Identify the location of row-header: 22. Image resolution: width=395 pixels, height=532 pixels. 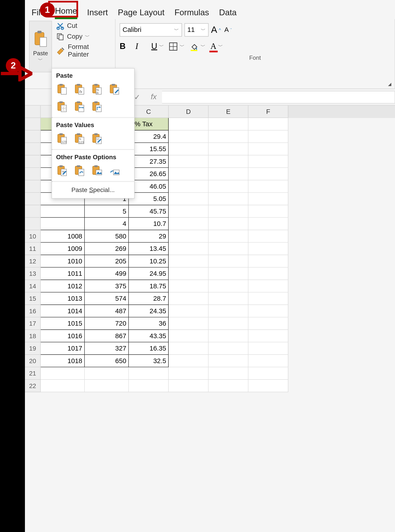
(33, 386).